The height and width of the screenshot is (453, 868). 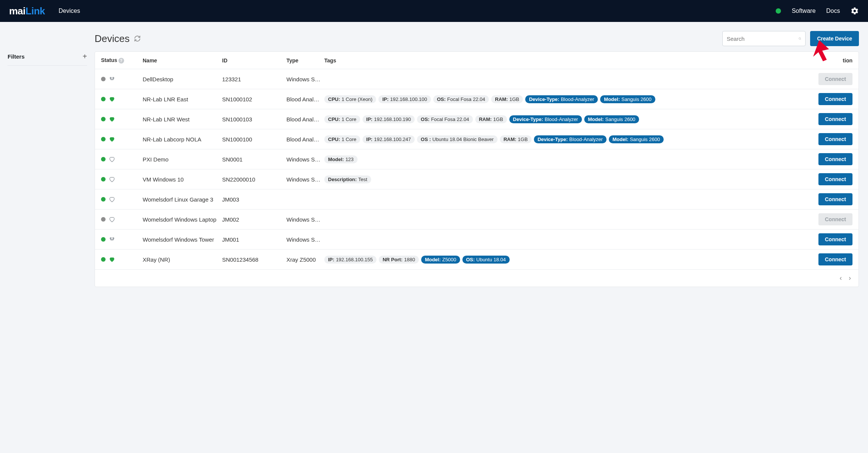 I want to click on device-name: NR-Lab Labcorp NOLA, so click(x=182, y=139).